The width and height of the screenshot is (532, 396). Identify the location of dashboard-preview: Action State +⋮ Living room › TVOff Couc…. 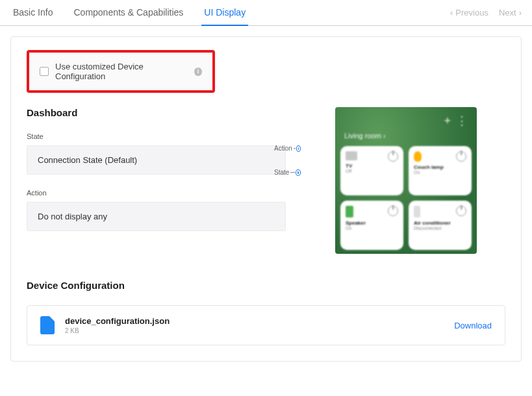
(405, 180).